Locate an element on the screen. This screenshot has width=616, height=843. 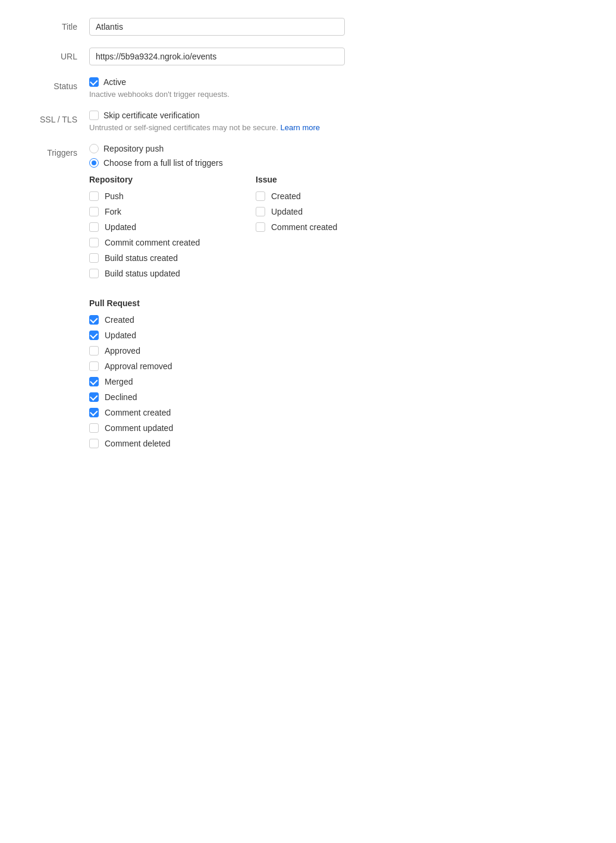
issue-created-item-label: Created is located at coordinates (286, 196).